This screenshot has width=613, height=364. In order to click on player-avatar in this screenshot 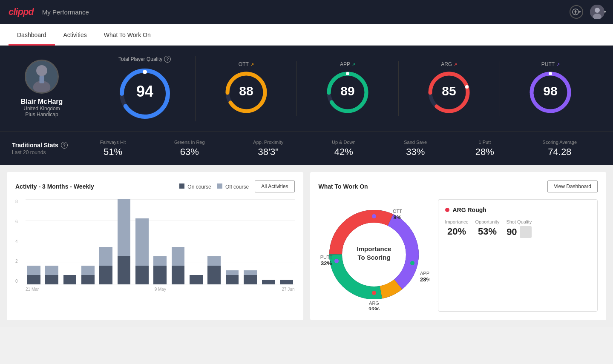, I will do `click(42, 77)`.